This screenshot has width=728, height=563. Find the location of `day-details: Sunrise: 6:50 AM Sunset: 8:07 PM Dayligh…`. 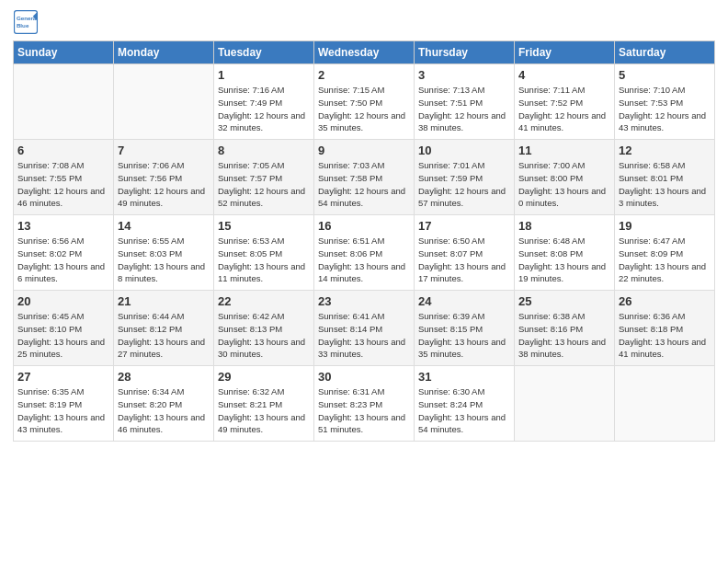

day-details: Sunrise: 6:50 AM Sunset: 8:07 PM Dayligh… is located at coordinates (464, 259).